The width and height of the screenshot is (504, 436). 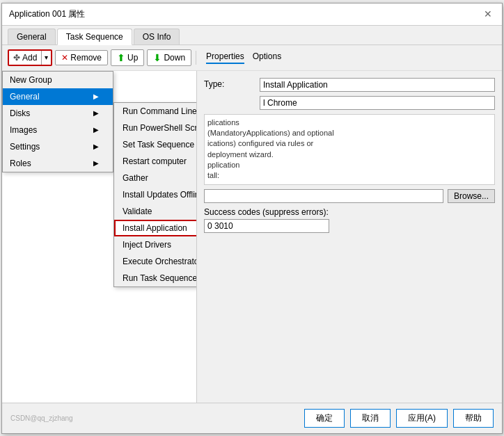 What do you see at coordinates (156, 178) in the screenshot?
I see `submenu-gather: Gather` at bounding box center [156, 178].